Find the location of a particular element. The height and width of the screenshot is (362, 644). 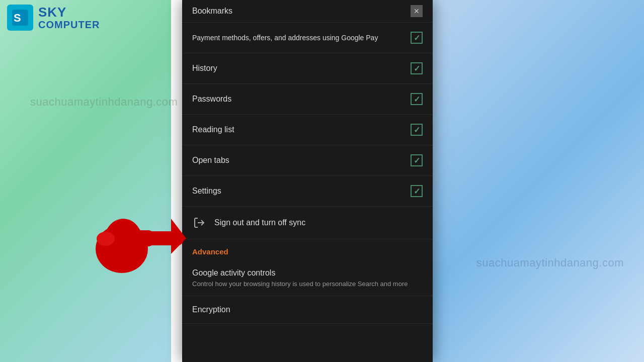

settings-item-payment: Payment methods, offers, and addresses u… is located at coordinates (307, 38).